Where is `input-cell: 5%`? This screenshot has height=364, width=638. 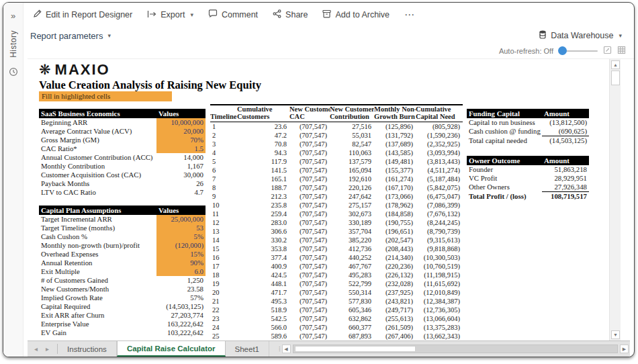
input-cell: 5% is located at coordinates (181, 236).